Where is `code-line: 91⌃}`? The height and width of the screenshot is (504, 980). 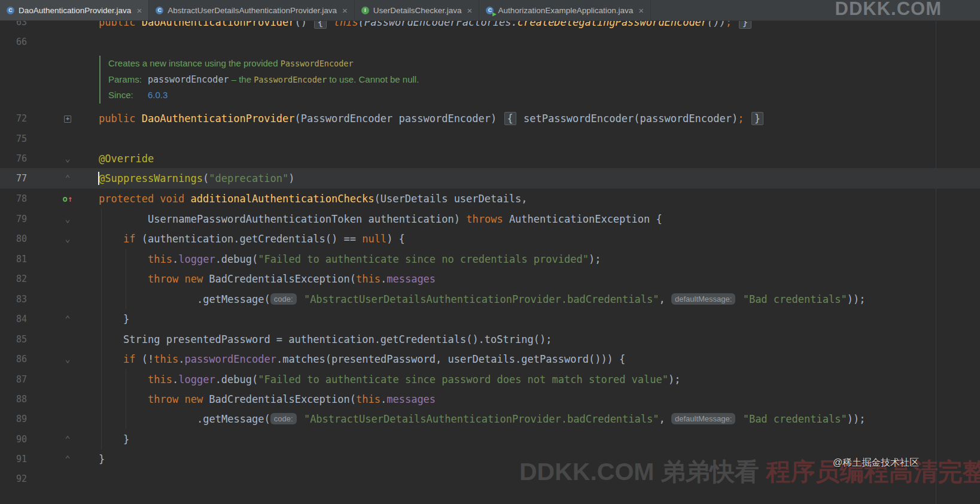 code-line: 91⌃} is located at coordinates (490, 459).